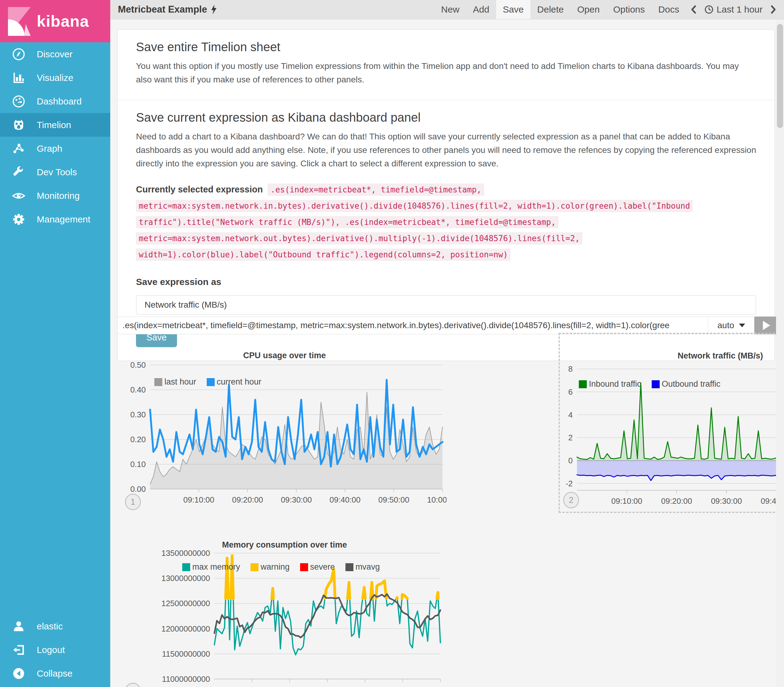  Describe the element at coordinates (138, 414) in the screenshot. I see `svg-text: 0.30` at that location.